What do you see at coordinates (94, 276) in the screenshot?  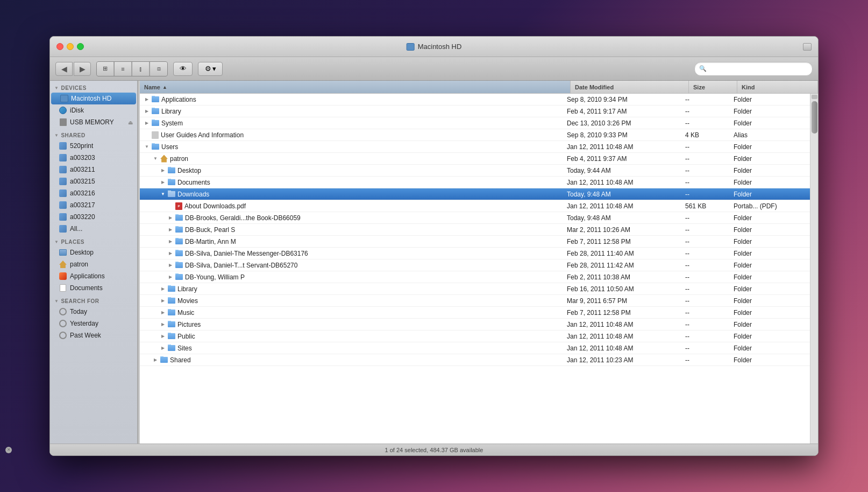 I see `sidebar-item-applications: Applications` at bounding box center [94, 276].